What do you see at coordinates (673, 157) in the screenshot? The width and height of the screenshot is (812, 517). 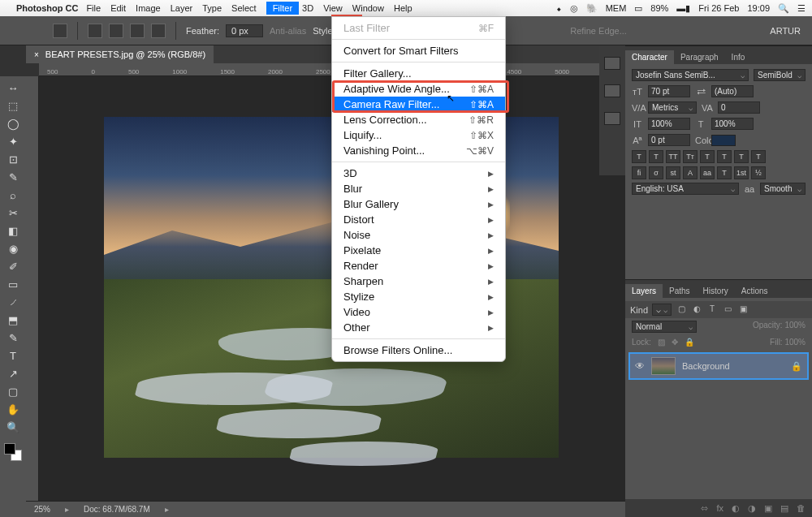 I see `allcaps-button: TT` at bounding box center [673, 157].